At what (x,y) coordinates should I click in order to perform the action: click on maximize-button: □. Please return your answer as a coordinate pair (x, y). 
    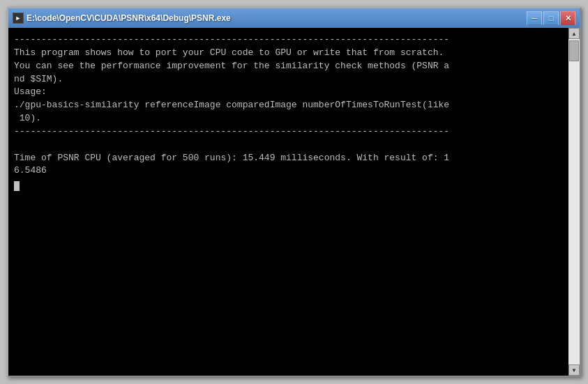
    Looking at the image, I should click on (551, 18).